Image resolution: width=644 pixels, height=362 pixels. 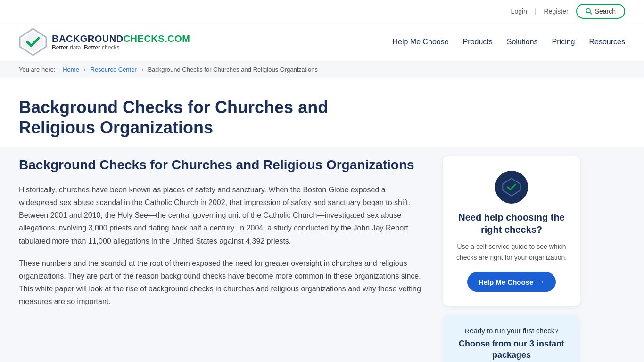 What do you see at coordinates (121, 48) in the screenshot?
I see `logo-tagline: Better data. Better checks` at bounding box center [121, 48].